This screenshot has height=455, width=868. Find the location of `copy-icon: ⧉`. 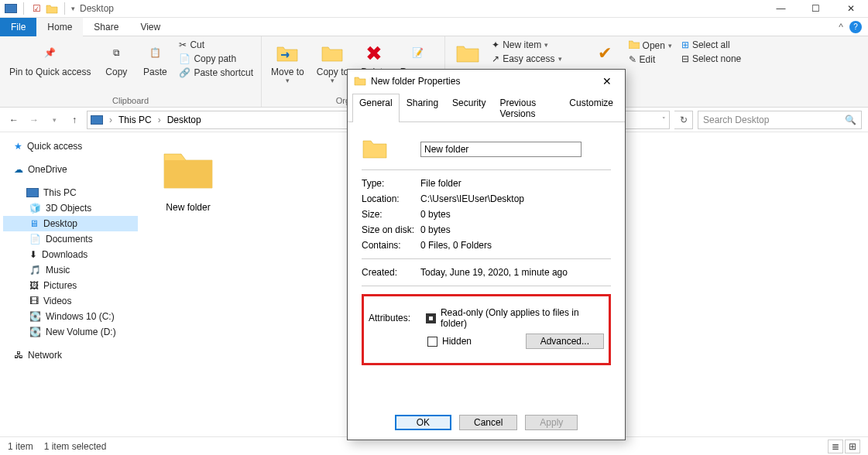

copy-icon: ⧉ is located at coordinates (116, 53).